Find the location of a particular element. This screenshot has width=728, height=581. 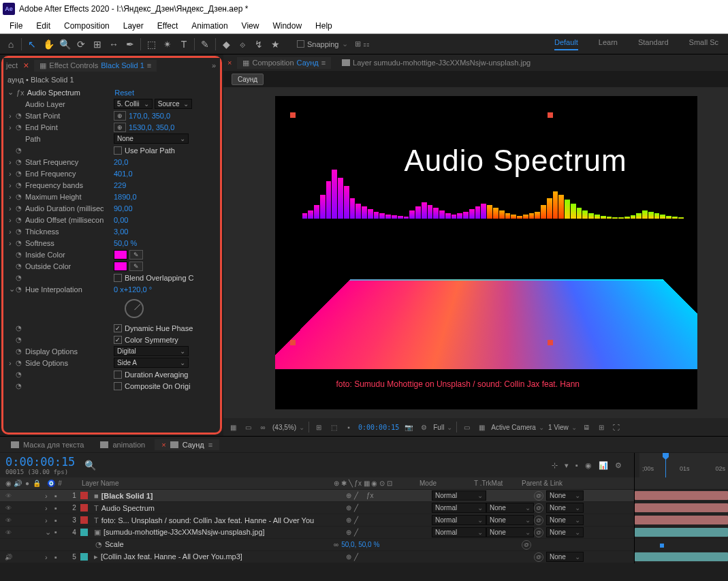

zoom-dropdown: (43,5%) is located at coordinates (289, 428).